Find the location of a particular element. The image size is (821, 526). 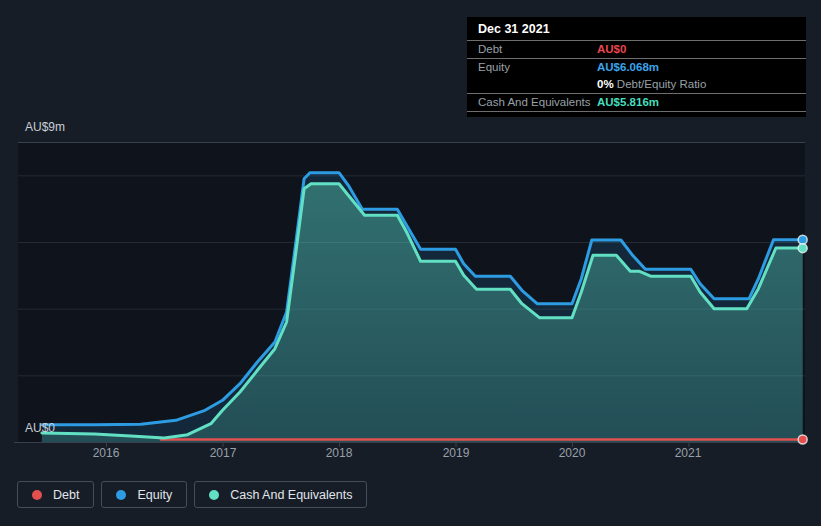

tooltip-cash-label: Cash And Equivalents is located at coordinates (538, 102).